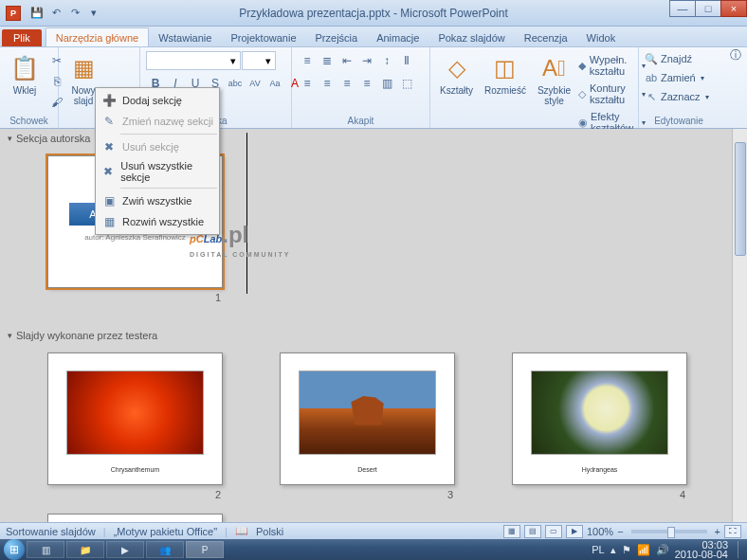 This screenshot has height=560, width=747. What do you see at coordinates (307, 61) in the screenshot?
I see `bullets-button: ≡` at bounding box center [307, 61].